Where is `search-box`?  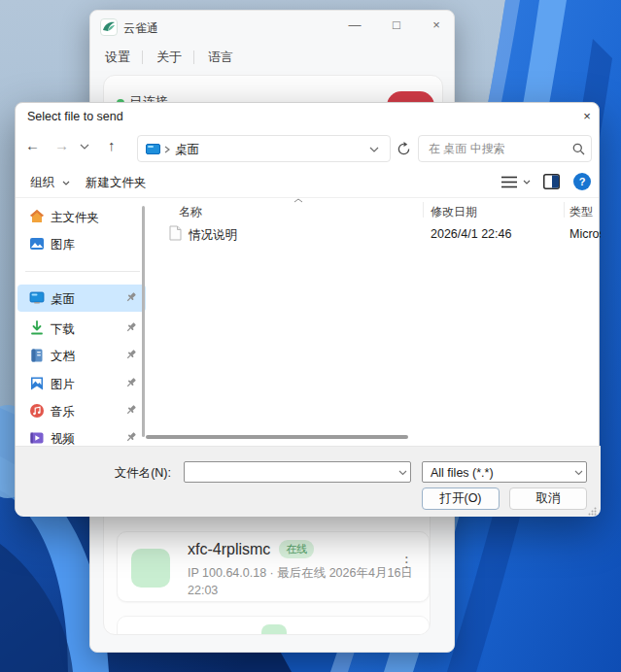 search-box is located at coordinates (505, 149).